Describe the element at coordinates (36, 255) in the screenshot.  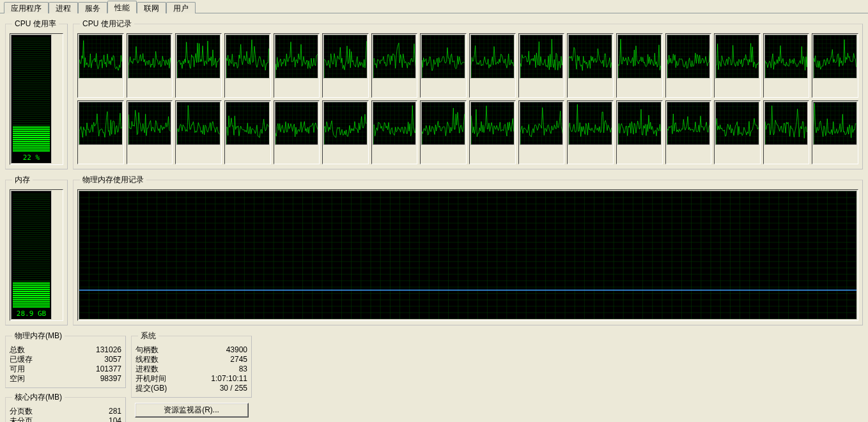
I see `memory-meter-frame: 28.9 GB` at that location.